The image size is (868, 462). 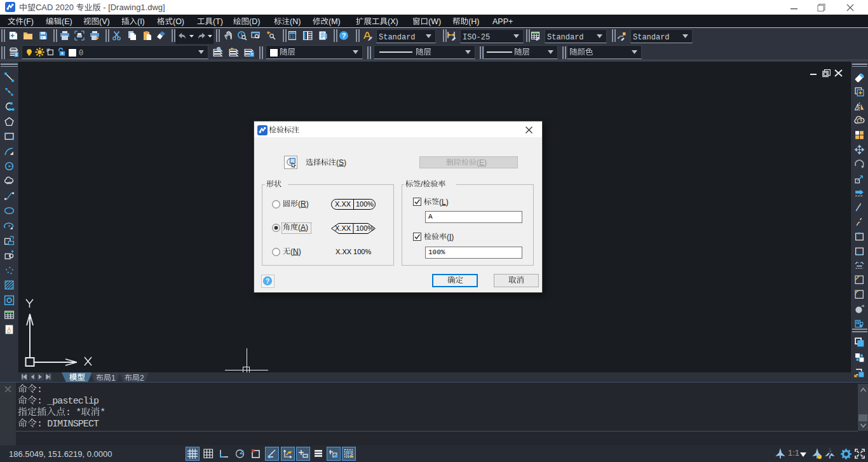 I want to click on svg-text:: *: : *, so click(x=73, y=413).